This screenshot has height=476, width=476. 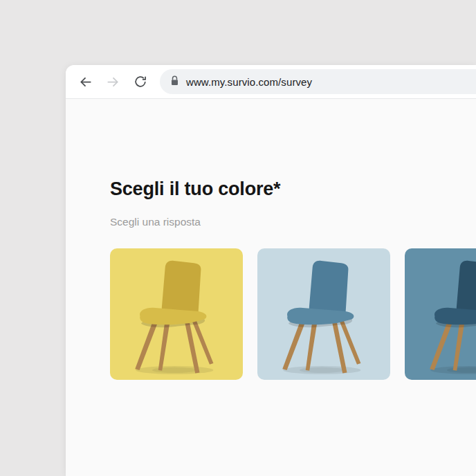 What do you see at coordinates (86, 82) in the screenshot?
I see `back-arrow-icon` at bounding box center [86, 82].